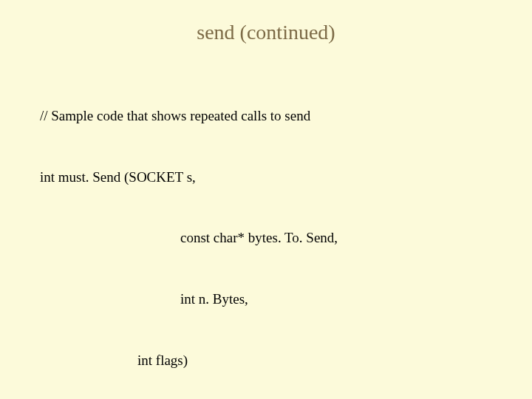 The image size is (532, 399). Describe the element at coordinates (266, 299) in the screenshot. I see `code-line: int n. Bytes,` at that location.